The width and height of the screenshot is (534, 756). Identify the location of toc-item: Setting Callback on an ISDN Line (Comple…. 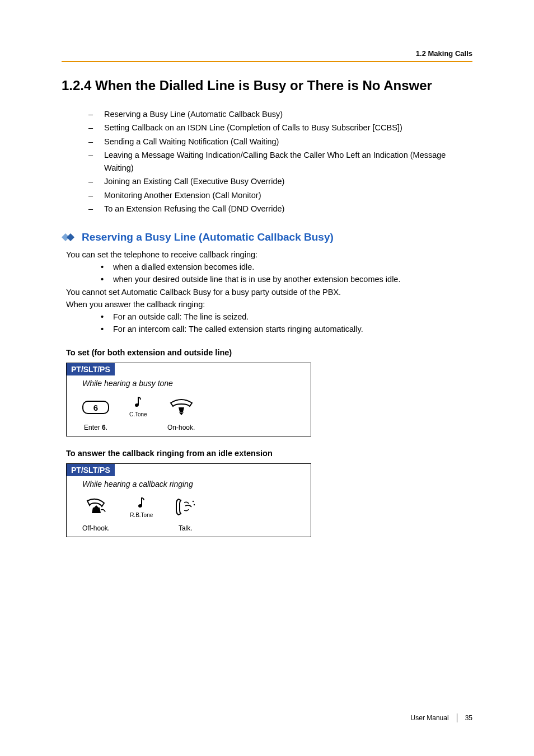
(280, 128).